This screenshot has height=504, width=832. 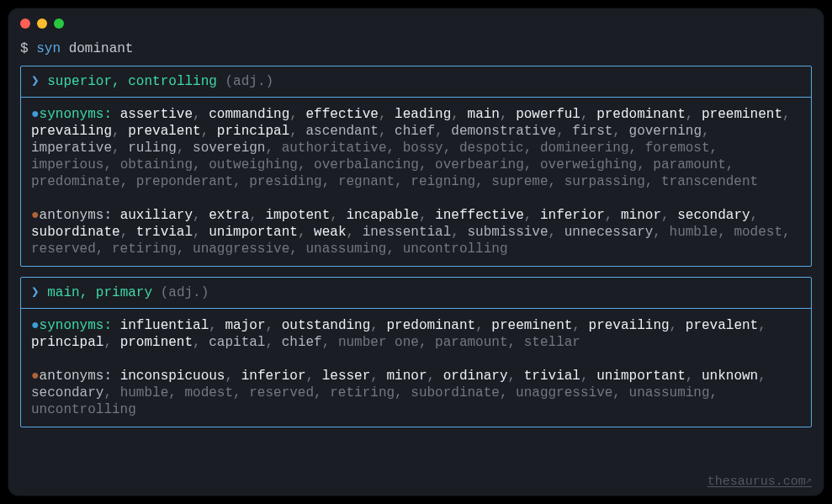 What do you see at coordinates (552, 342) in the screenshot?
I see `word: stellar` at bounding box center [552, 342].